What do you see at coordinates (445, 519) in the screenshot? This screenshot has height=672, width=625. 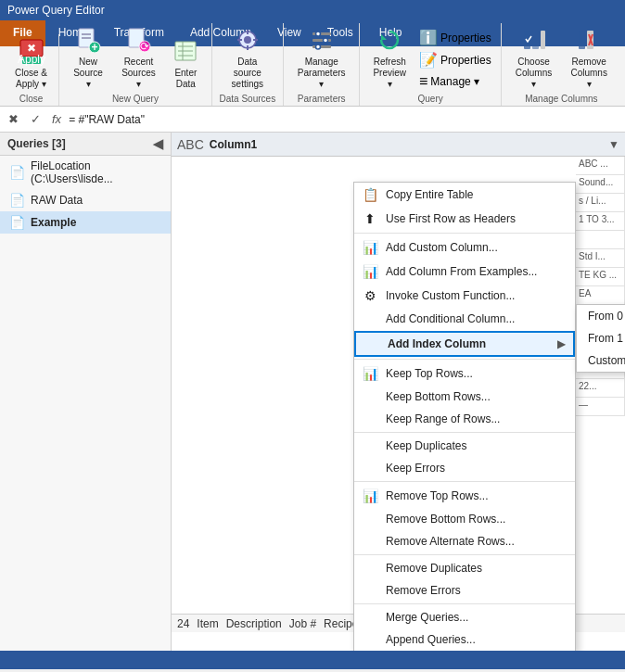 I see `remove-bottom-rows-label: Remove Bottom Rows...` at bounding box center [445, 519].